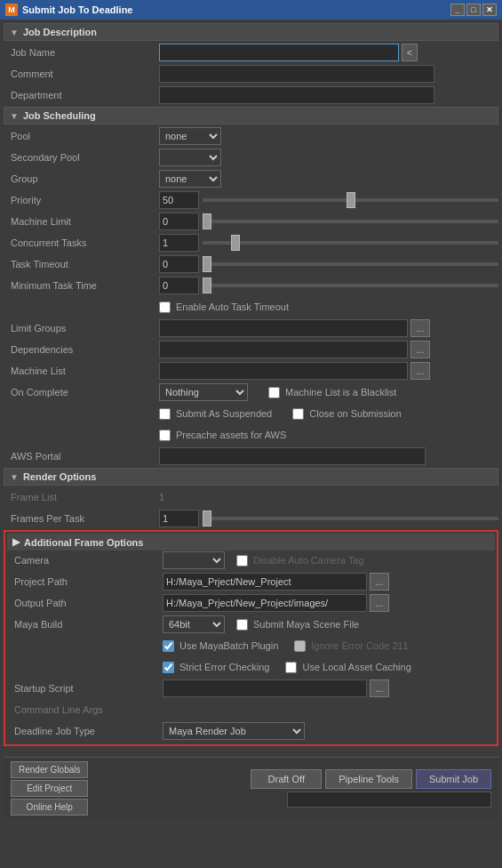  Describe the element at coordinates (82, 350) in the screenshot. I see `dependencies-label: Dependencies` at that location.